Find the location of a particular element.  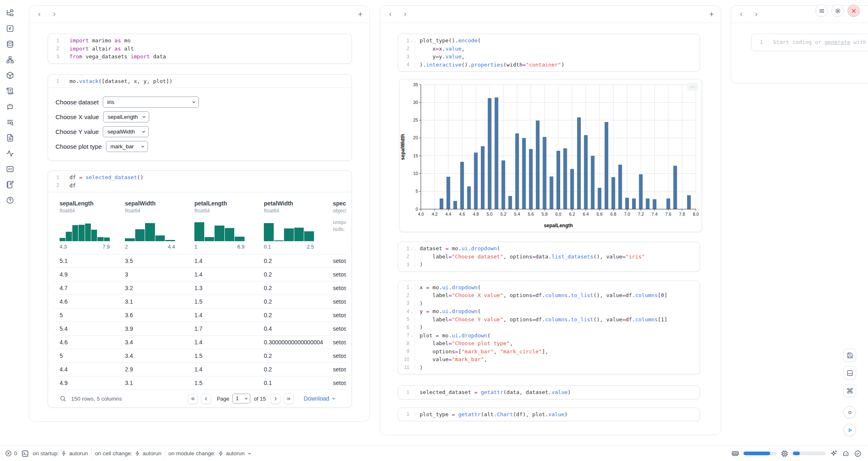

keyboard-shortcuts-button is located at coordinates (850, 390).